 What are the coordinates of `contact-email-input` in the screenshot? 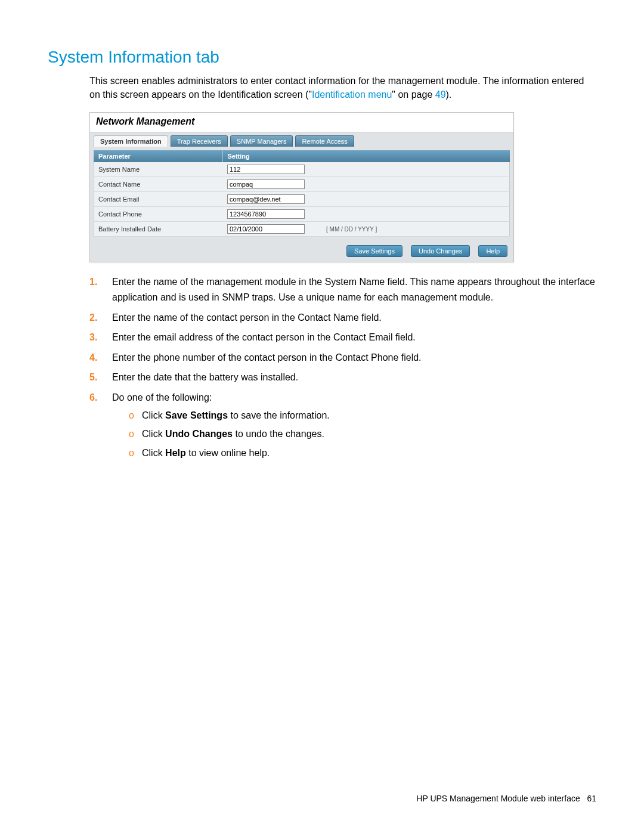 It's located at (266, 199).